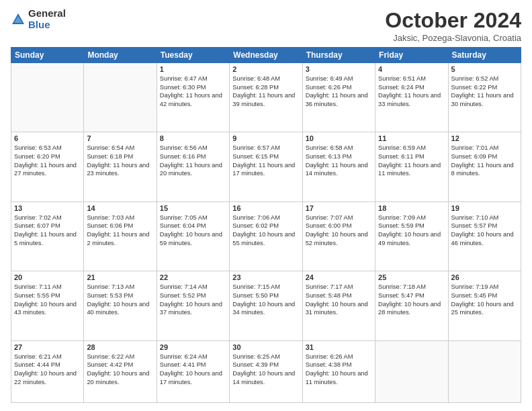  I want to click on col-thursday: Thursday, so click(339, 55).